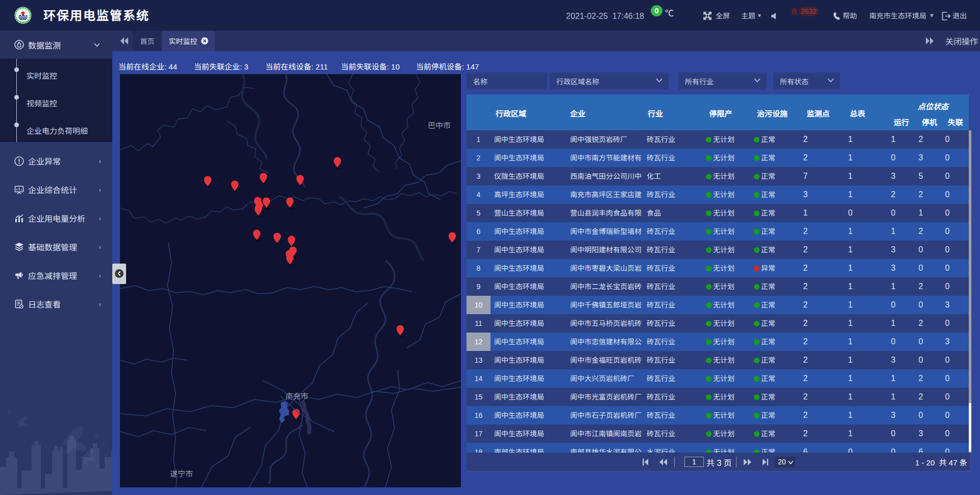 The height and width of the screenshot is (495, 980). I want to click on svg-text: 巴中市, so click(439, 126).